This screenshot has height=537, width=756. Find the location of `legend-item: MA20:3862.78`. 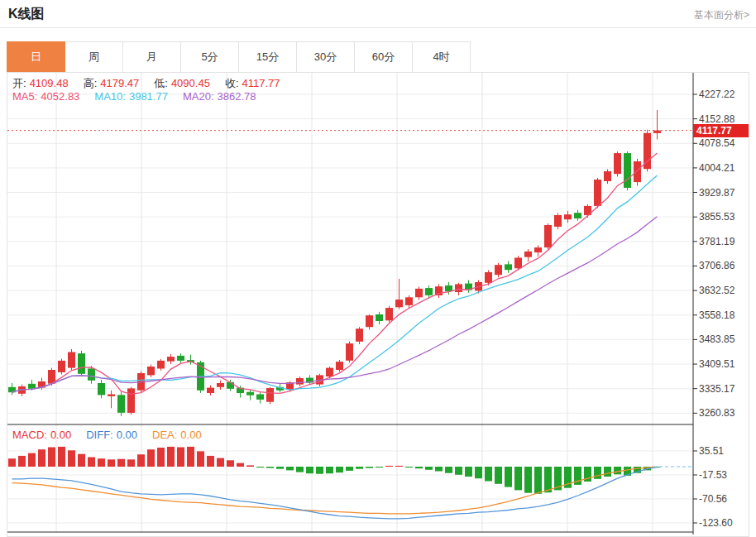

legend-item: MA20:3862.78 is located at coordinates (222, 96).